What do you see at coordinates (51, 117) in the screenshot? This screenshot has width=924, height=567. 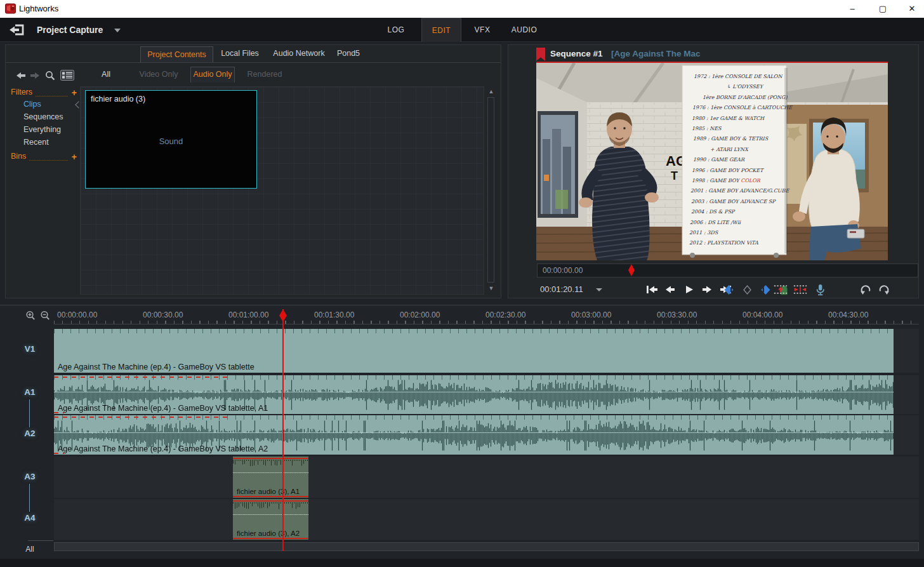 I see `sidebar-item-sequences: Sequences` at bounding box center [51, 117].